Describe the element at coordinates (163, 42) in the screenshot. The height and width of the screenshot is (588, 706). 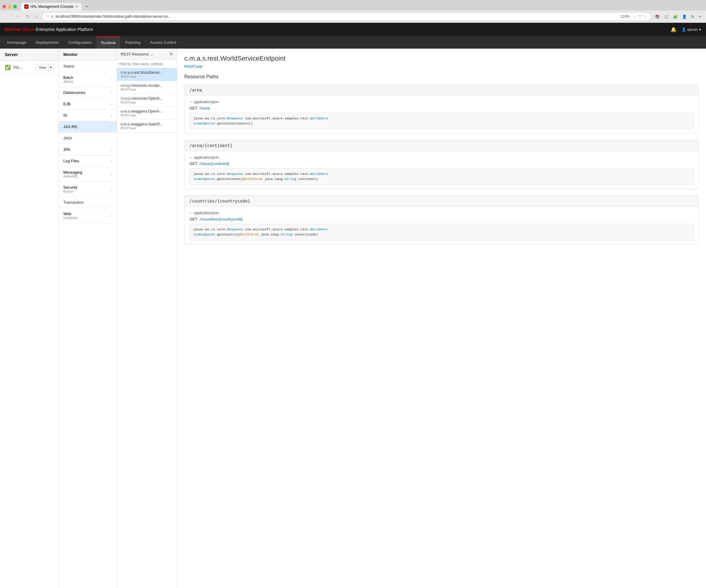
I see `nav-item-access-control: Access Control` at that location.